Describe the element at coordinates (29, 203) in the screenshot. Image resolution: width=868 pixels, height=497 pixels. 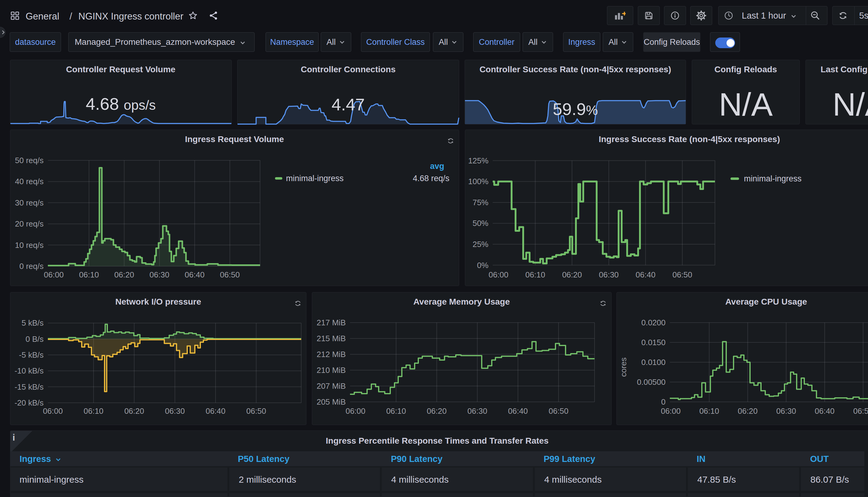
I see `svg-text: 30 req/s` at that location.